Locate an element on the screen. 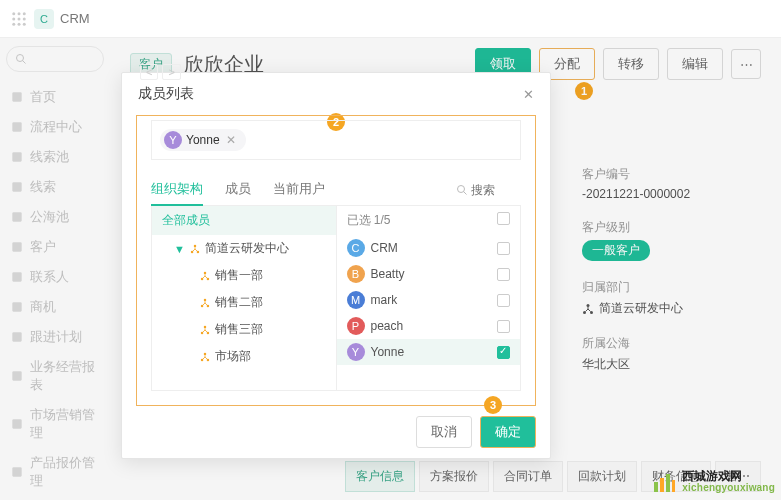 The height and width of the screenshot is (500, 781). watermark: 西城游戏网xichengyouxiwang is located at coordinates (714, 482).